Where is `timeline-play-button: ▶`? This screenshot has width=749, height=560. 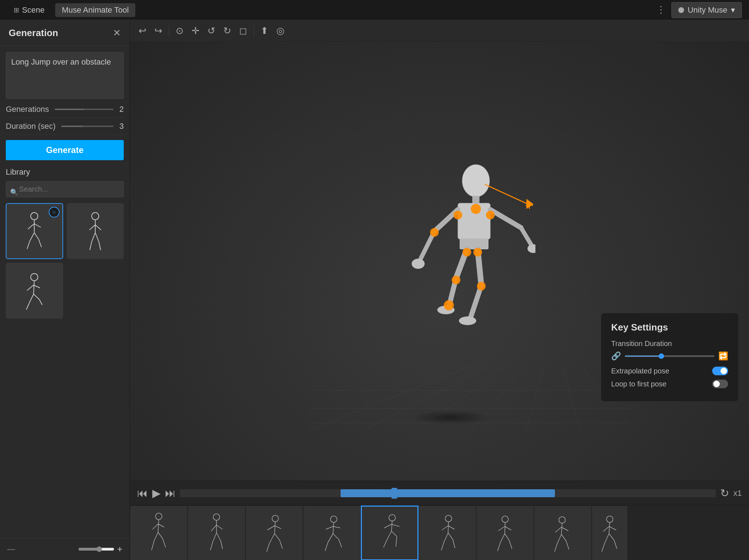 timeline-play-button: ▶ is located at coordinates (157, 493).